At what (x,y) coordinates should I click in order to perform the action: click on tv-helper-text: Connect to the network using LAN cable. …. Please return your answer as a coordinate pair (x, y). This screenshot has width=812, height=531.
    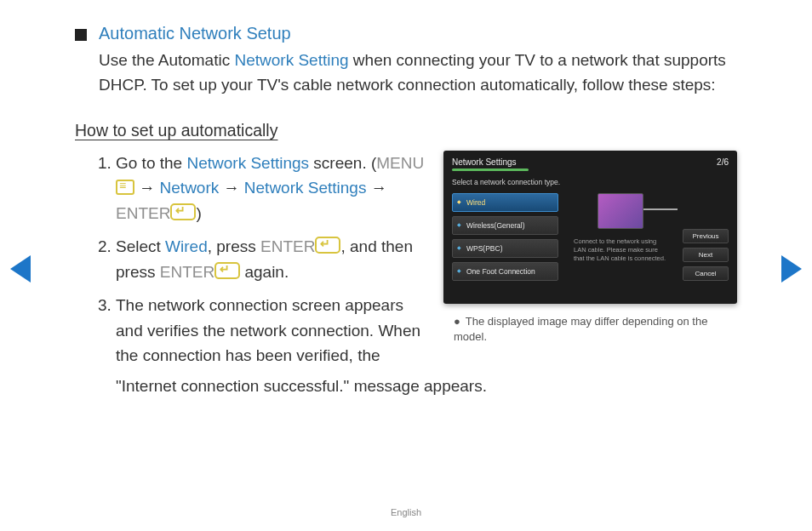
    Looking at the image, I should click on (620, 250).